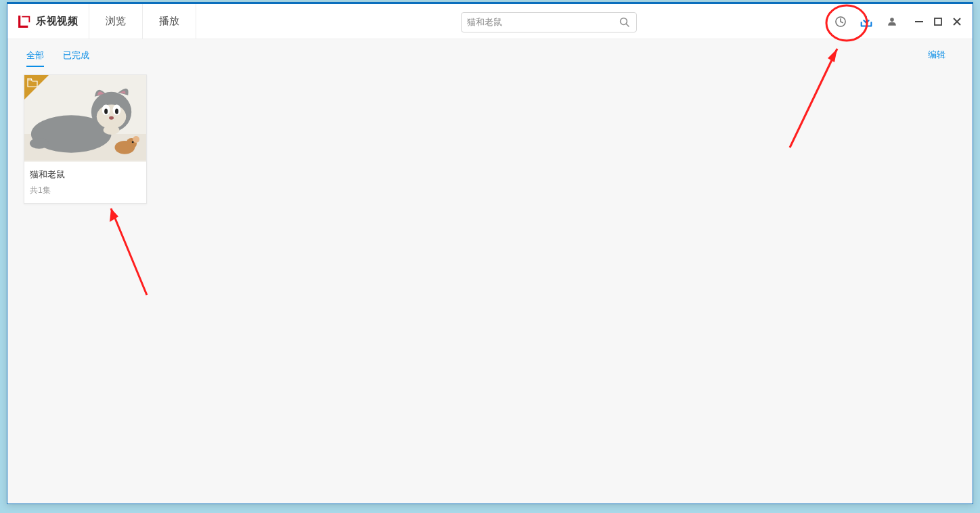  Describe the element at coordinates (938, 22) in the screenshot. I see `maximize-icon` at that location.